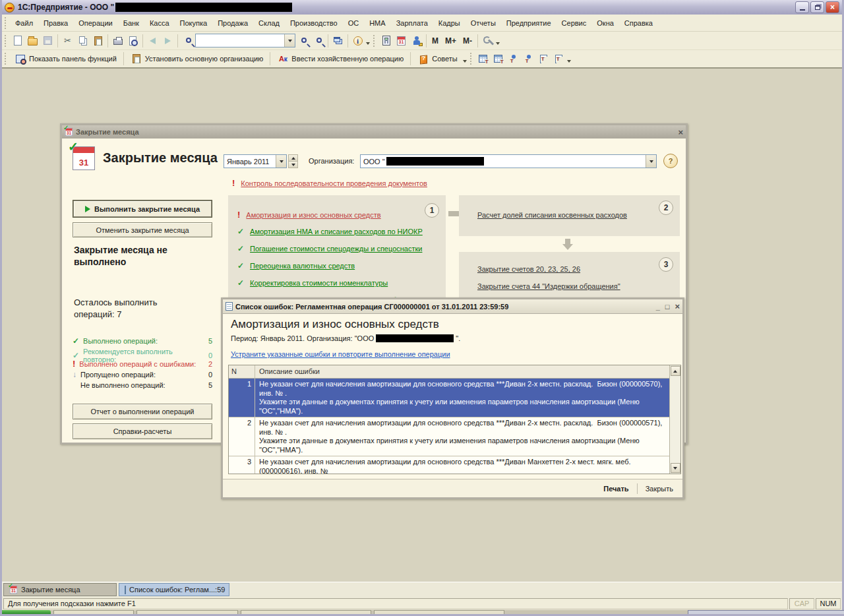 This screenshot has height=616, width=844. Describe the element at coordinates (412, 23) in the screenshot. I see `menu-salary: Зарплата` at that location.